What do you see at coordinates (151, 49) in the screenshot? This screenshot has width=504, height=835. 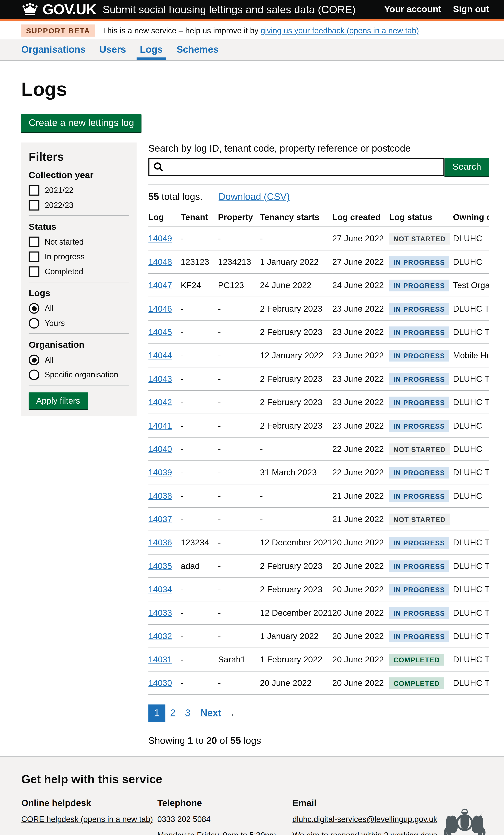 I see `nav-tab-logs: Logs` at bounding box center [151, 49].